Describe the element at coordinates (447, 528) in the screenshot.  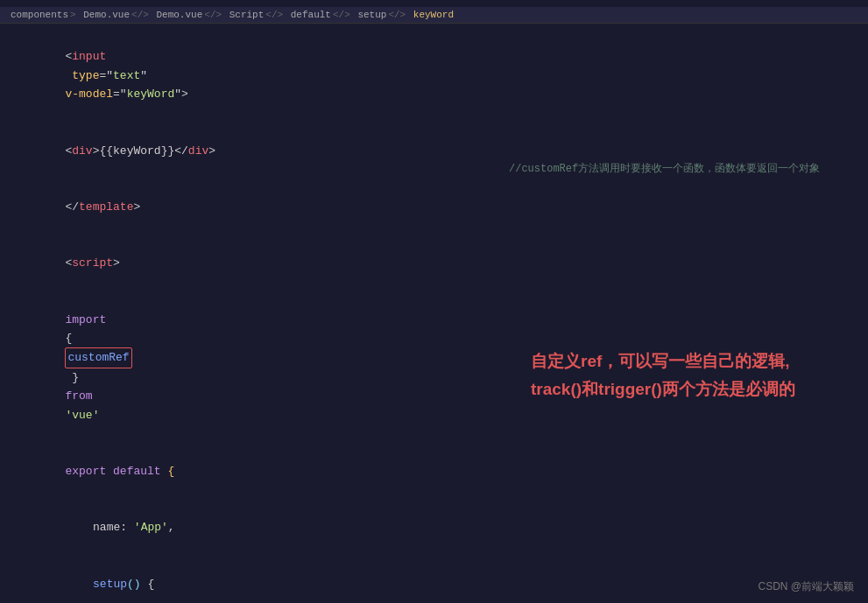
I see `code-line: name: 'App',` at that location.